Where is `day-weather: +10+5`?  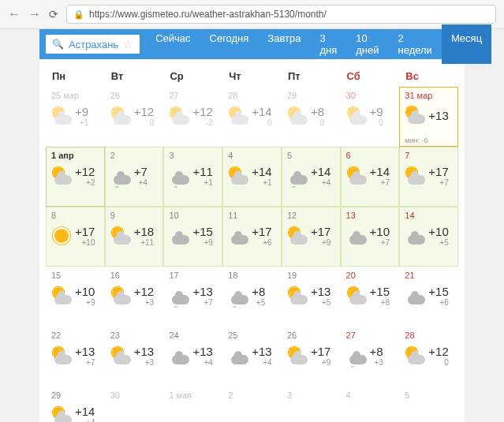
day-weather: +10+5 is located at coordinates (429, 236).